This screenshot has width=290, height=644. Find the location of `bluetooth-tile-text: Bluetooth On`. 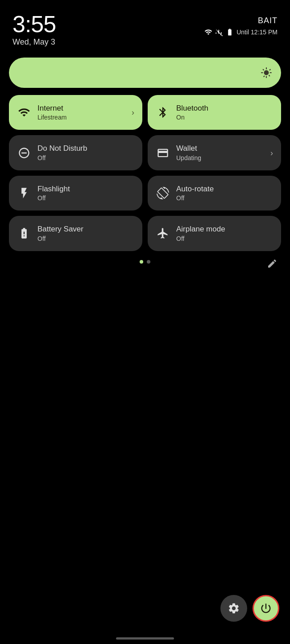

bluetooth-tile-text: Bluetooth On is located at coordinates (192, 112).